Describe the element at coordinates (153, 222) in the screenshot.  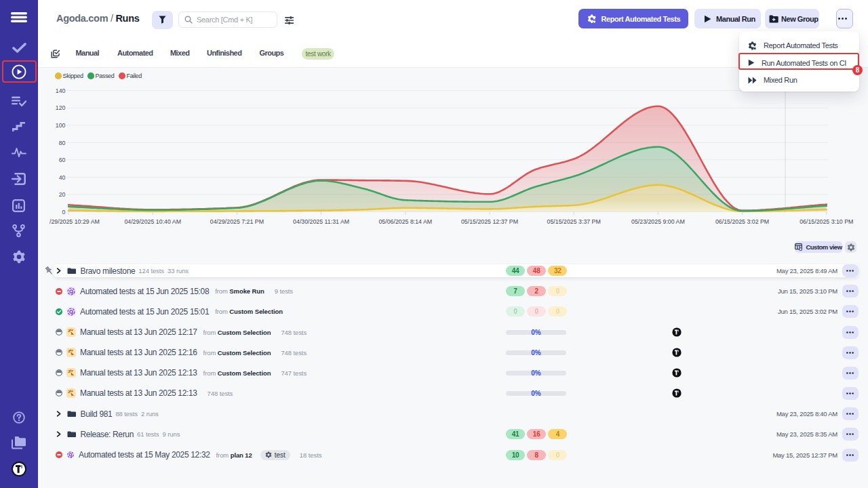
I see `svg-text: 04/29/2025 10:40 AM` at that location.